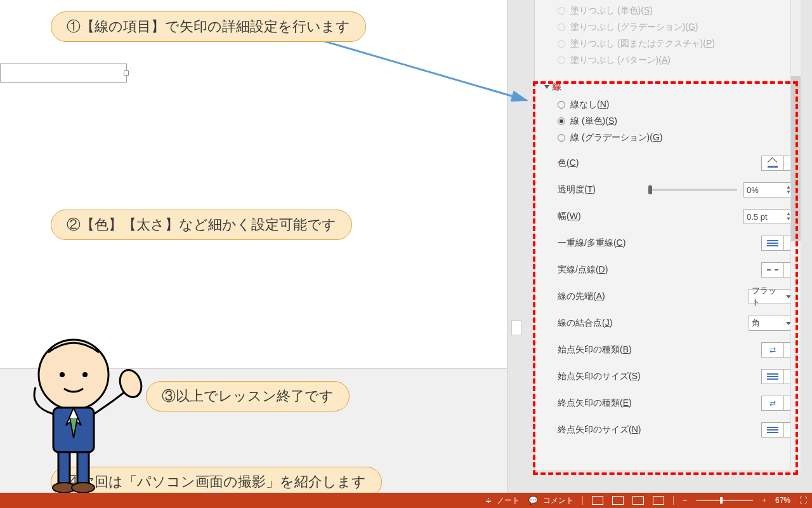 Image resolution: width=812 pixels, height=508 pixels. I want to click on prop-end-arrow-size: 終点矢印のサイズ(N), so click(669, 430).